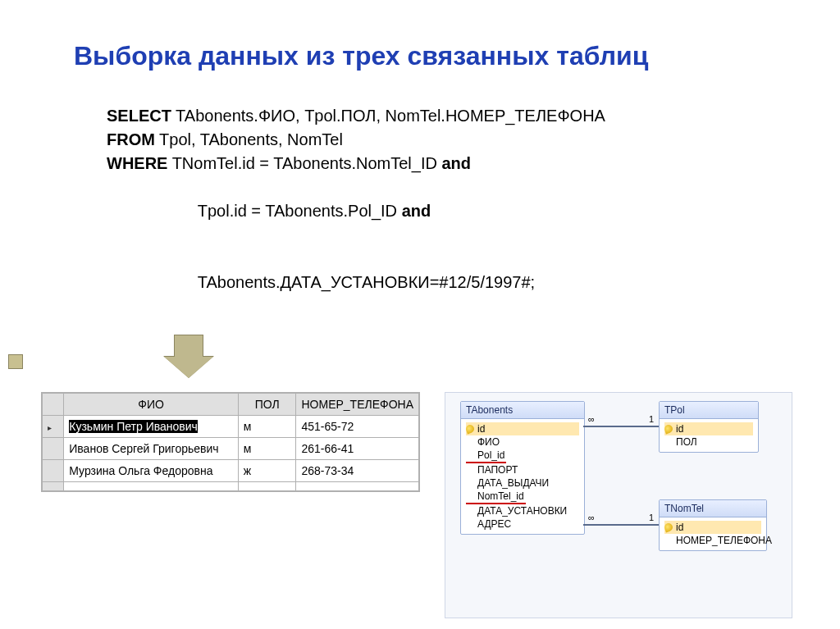 The height and width of the screenshot is (629, 840). Describe the element at coordinates (358, 405) in the screenshot. I see `col-tel: НОМЕР_ТЕЛЕФОНА` at that location.